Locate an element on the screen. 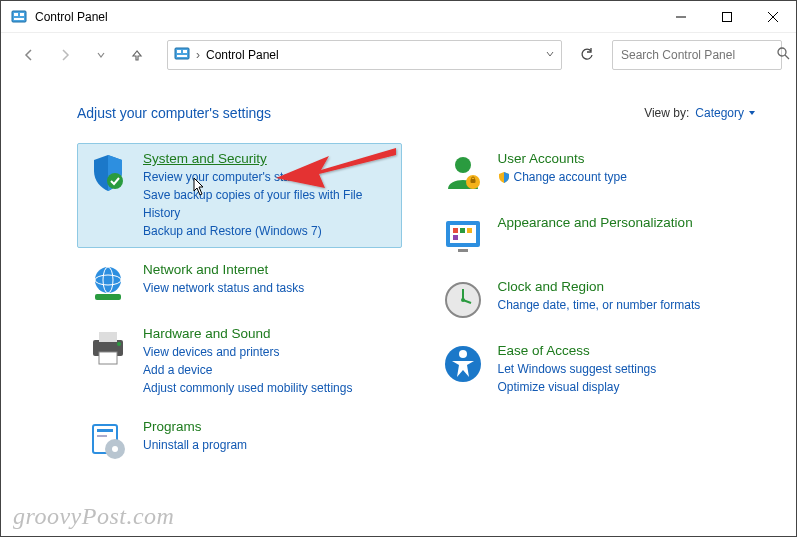 The width and height of the screenshot is (797, 537). shield-icon is located at coordinates (108, 172).